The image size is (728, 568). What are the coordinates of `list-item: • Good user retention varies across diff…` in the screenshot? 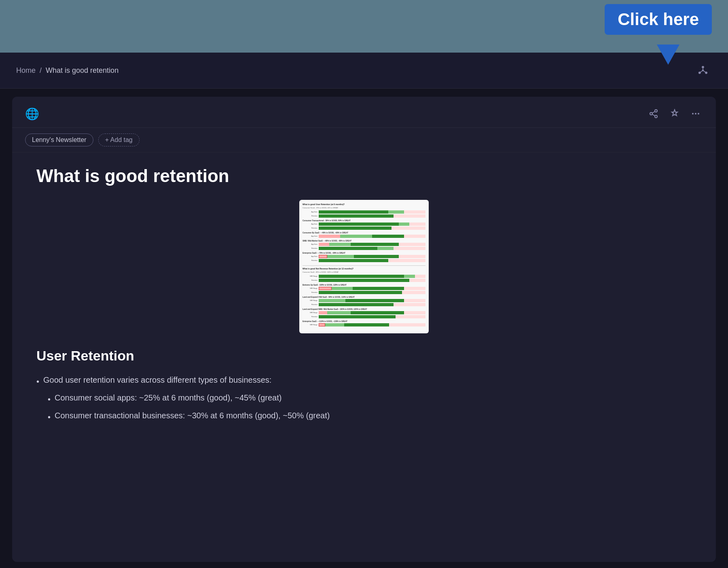 It's located at (364, 381).